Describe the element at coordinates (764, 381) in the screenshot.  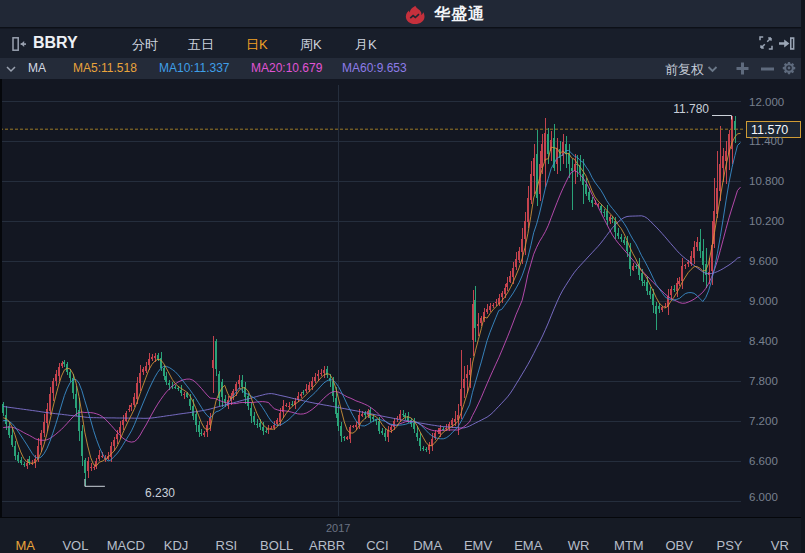
I see `svg-text: 7.800` at that location.